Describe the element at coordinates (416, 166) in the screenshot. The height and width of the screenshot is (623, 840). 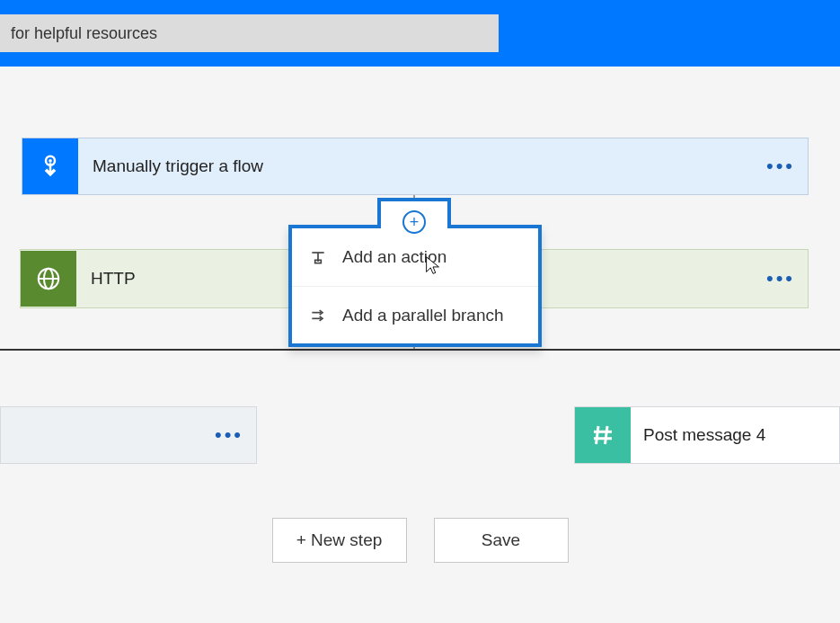
I see `trigger-title: Manually trigger a flow` at that location.